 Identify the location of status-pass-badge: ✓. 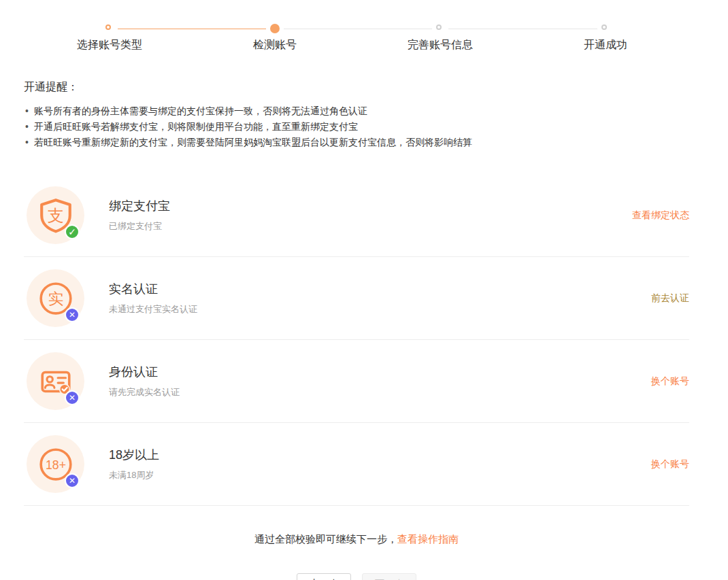
(72, 232).